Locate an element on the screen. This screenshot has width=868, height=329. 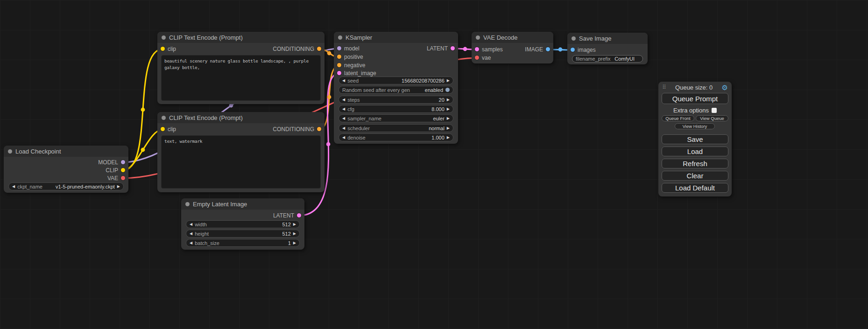
clear-button: Clear is located at coordinates (695, 175).